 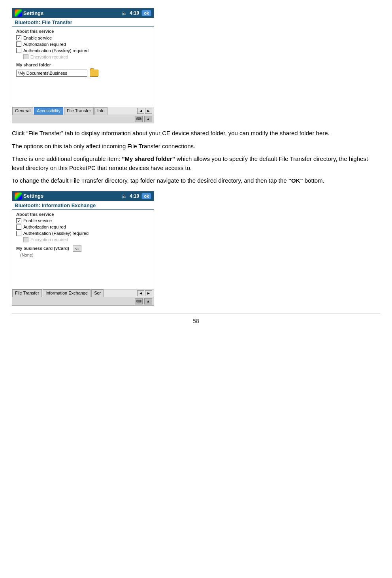 What do you see at coordinates (83, 227) in the screenshot?
I see `device2-cb-auth-required: Authorization required` at bounding box center [83, 227].